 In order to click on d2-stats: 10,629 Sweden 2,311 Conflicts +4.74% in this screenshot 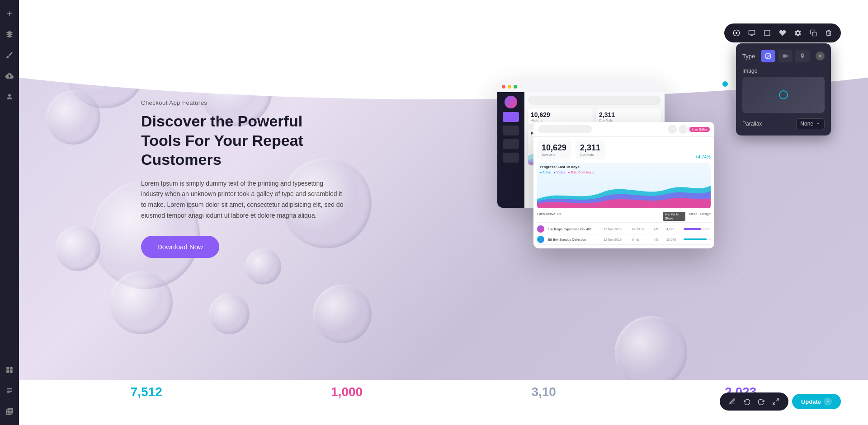, I will do `click(624, 150)`.